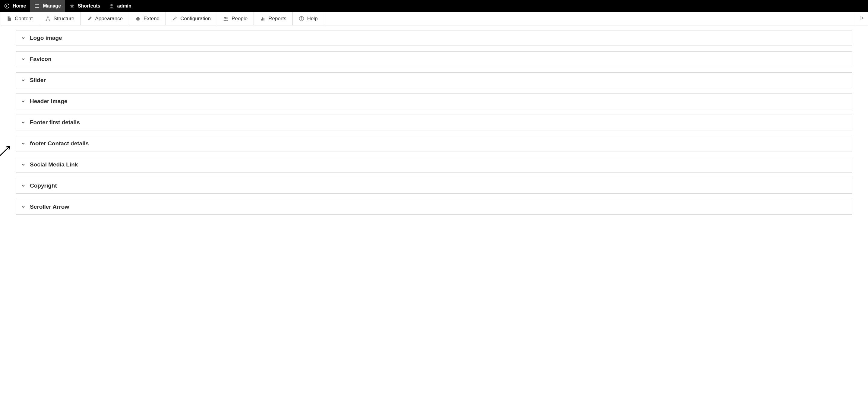 This screenshot has width=868, height=408. Describe the element at coordinates (434, 38) in the screenshot. I see `panel-header-logo-image: Logo image` at that location.